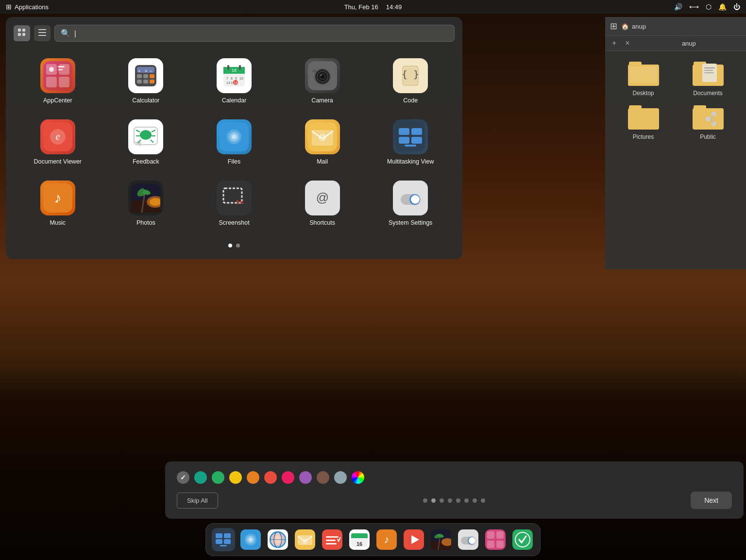 Image resolution: width=746 pixels, height=560 pixels. Describe the element at coordinates (201, 478) in the screenshot. I see `color-dot-teal` at that location.